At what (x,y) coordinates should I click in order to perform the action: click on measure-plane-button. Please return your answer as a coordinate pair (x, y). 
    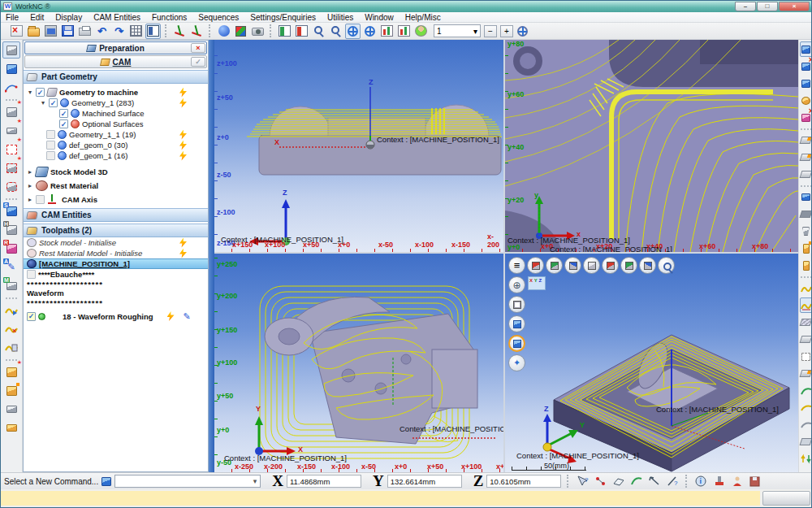
    Looking at the image, I should click on (619, 481).